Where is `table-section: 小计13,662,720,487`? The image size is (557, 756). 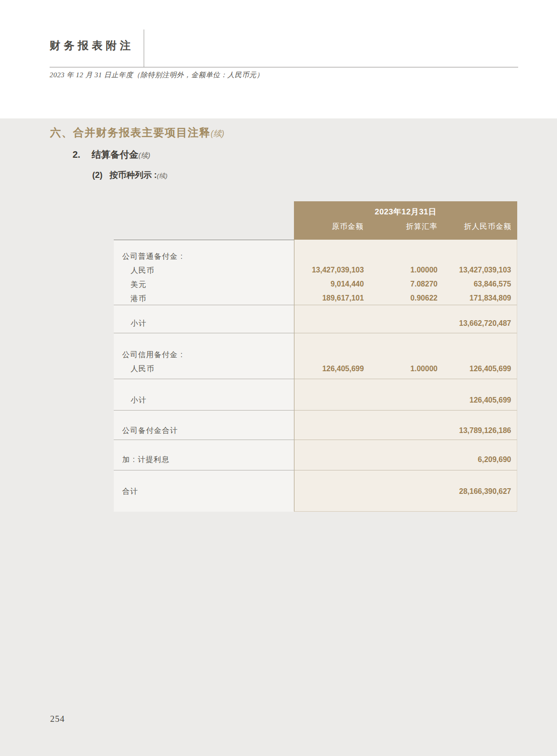 table-section: 小计13,662,720,487 is located at coordinates (315, 319).